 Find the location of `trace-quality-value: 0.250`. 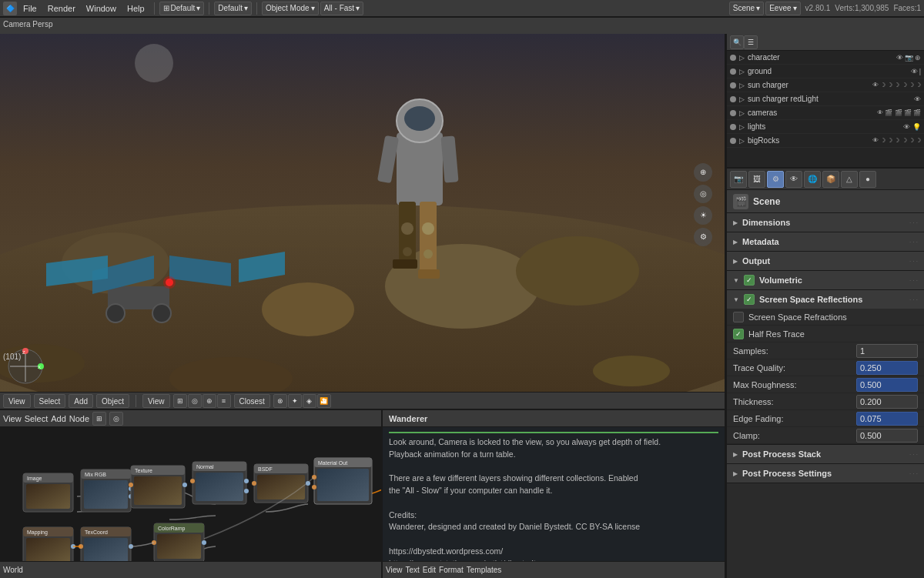

trace-quality-value: 0.250 is located at coordinates (871, 368).